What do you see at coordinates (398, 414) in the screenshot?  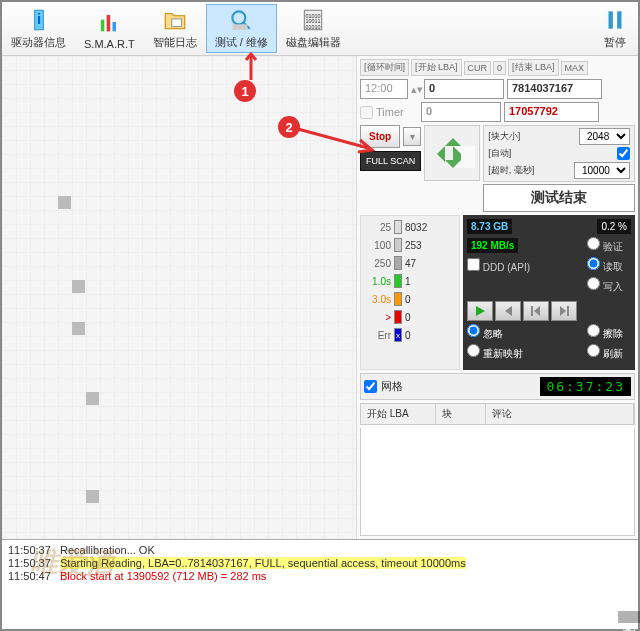 I see `col-start-lba: 开始 LBA` at bounding box center [398, 414].